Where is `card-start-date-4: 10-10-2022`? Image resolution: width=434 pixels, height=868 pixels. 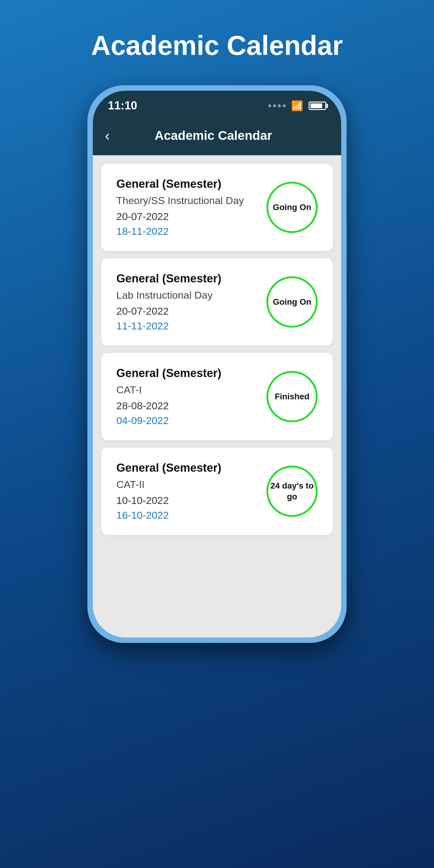 card-start-date-4: 10-10-2022 is located at coordinates (187, 501).